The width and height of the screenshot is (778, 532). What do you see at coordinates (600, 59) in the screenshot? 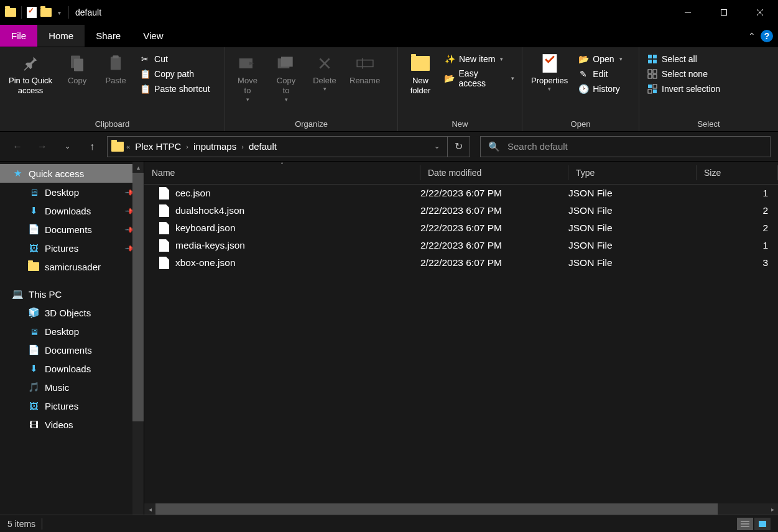
I see `open-button: 📂Open▾` at bounding box center [600, 59].